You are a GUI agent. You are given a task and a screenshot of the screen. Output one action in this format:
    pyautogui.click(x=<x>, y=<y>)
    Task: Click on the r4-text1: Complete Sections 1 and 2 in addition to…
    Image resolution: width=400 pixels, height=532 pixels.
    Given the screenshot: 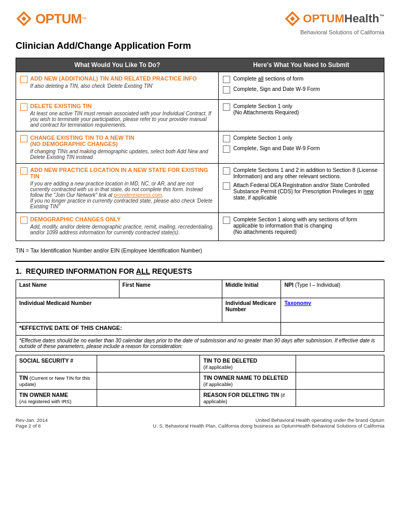 What is the action you would take?
    pyautogui.click(x=306, y=173)
    